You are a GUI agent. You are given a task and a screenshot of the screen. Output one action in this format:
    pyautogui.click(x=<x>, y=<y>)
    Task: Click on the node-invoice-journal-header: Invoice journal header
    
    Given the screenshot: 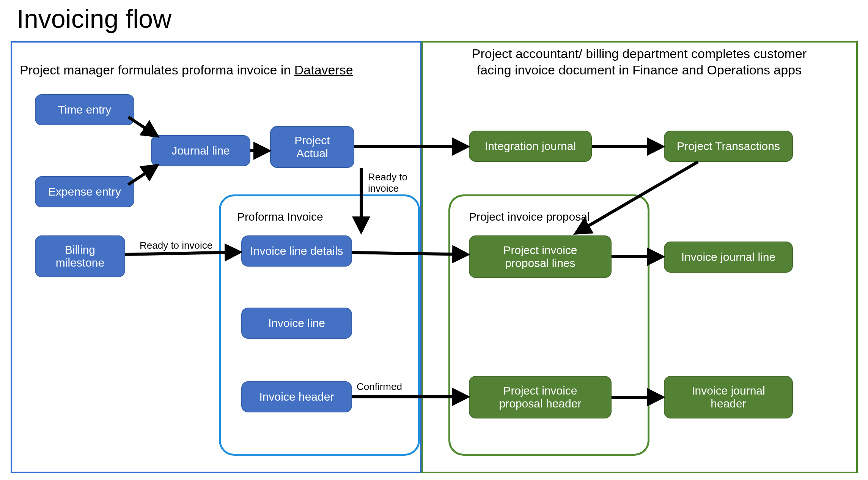 What is the action you would take?
    pyautogui.click(x=728, y=397)
    